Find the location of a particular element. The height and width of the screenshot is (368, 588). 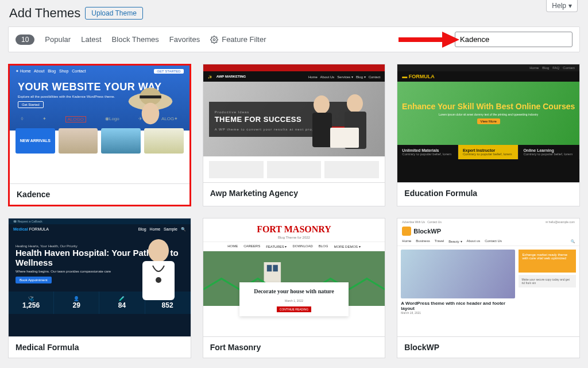

theme-preview: HomeBlogFAQContact ▬ FORMULA Enhance You… is located at coordinates (488, 123).